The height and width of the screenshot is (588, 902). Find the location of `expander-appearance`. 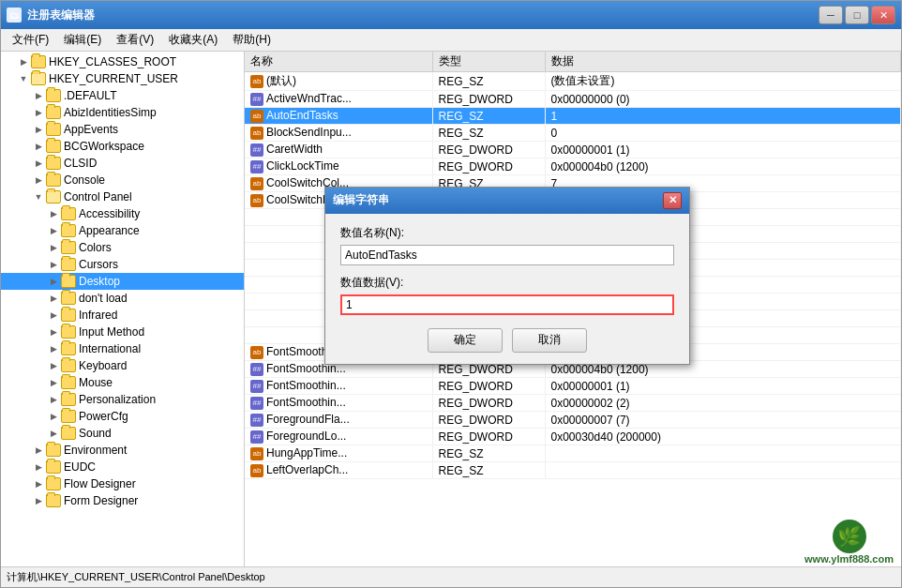

expander-appearance is located at coordinates (53, 231).